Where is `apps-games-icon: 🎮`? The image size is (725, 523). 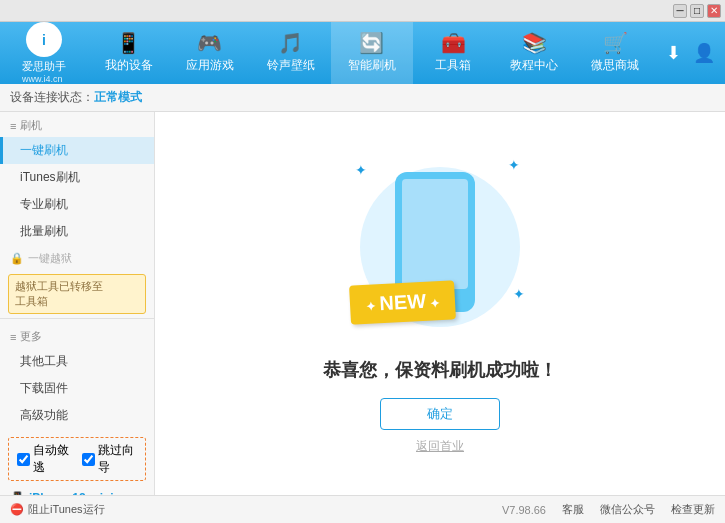
apps-games-icon: 🎮 is located at coordinates (210, 43).